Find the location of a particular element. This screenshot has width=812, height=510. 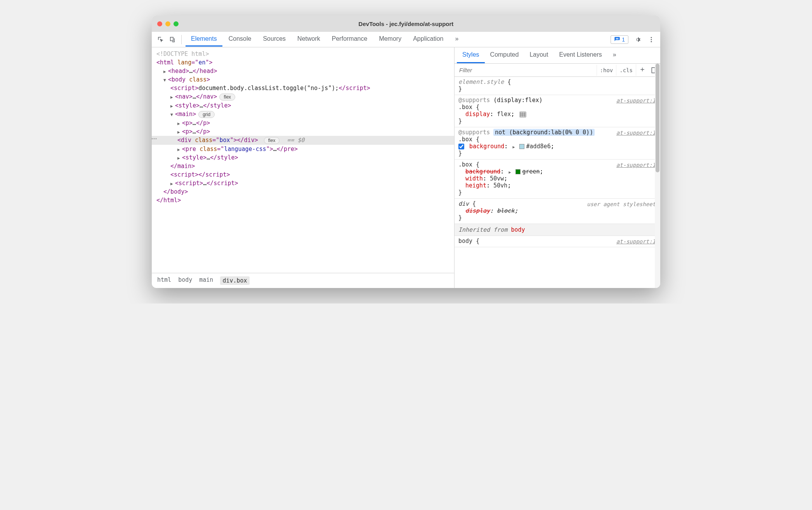

titlebar: DevTools - jec.fyi/demo/at-support is located at coordinates (406, 24).